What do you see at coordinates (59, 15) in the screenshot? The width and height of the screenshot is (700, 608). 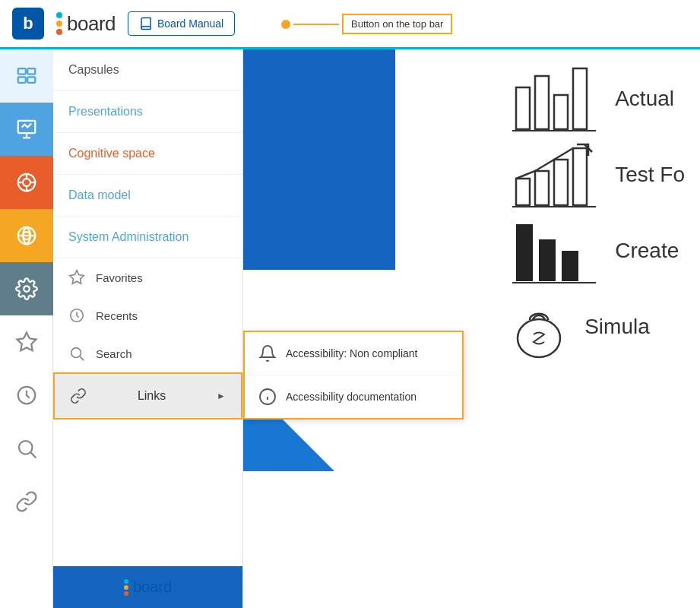 I see `brand-circle-blue` at bounding box center [59, 15].